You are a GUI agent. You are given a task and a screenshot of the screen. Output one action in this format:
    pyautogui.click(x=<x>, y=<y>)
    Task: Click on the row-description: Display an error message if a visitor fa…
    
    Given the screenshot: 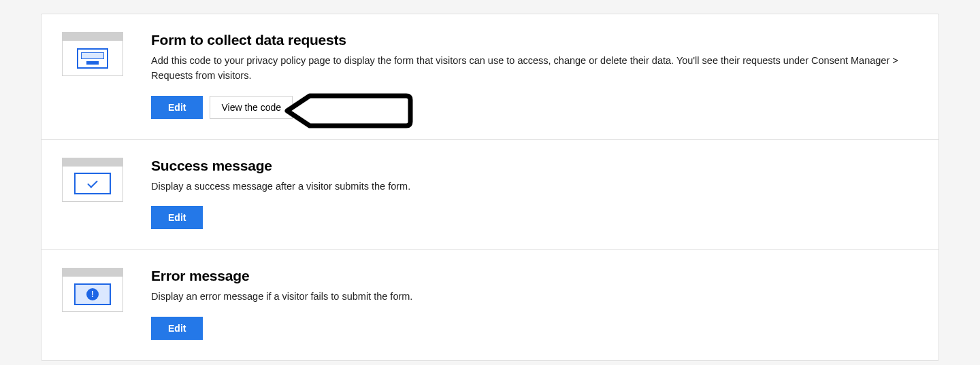 What is the action you would take?
    pyautogui.click(x=535, y=297)
    